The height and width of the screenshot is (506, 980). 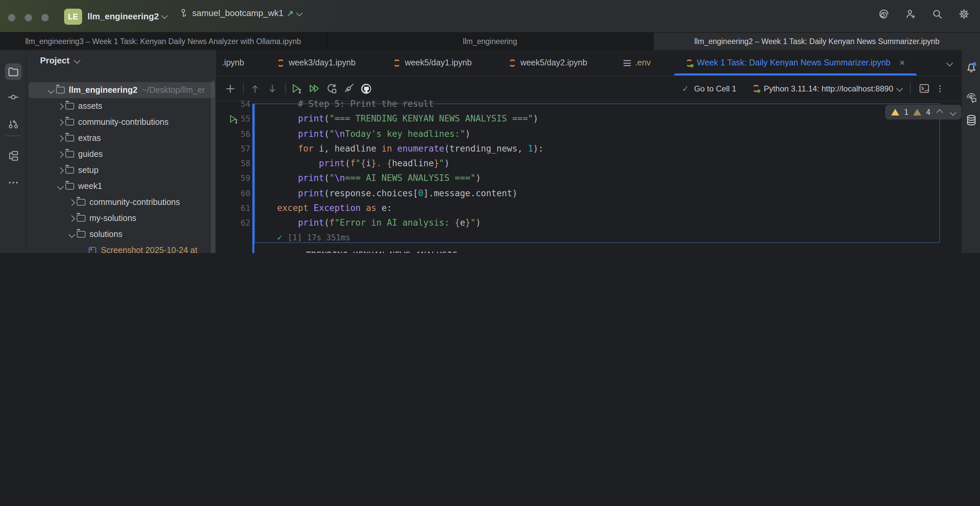 I want to click on commit-icon, so click(x=13, y=97).